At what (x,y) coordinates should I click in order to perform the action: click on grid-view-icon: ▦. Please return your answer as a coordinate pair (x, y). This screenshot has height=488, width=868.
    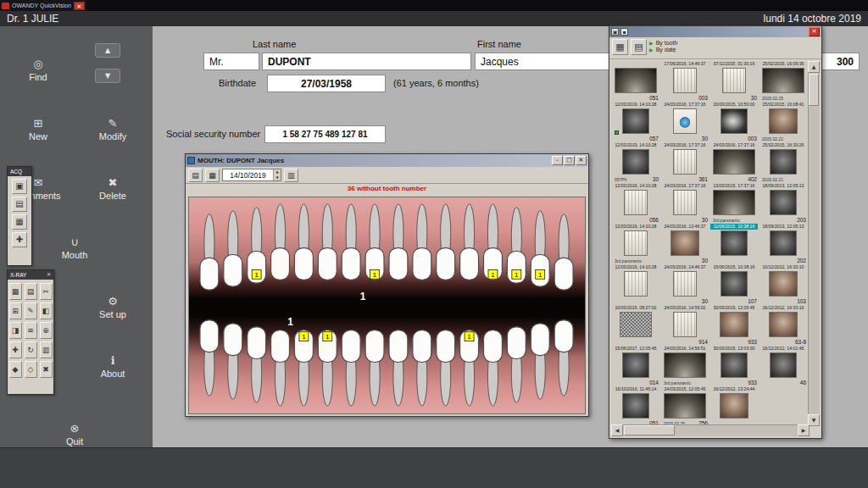
    Looking at the image, I should click on (620, 47).